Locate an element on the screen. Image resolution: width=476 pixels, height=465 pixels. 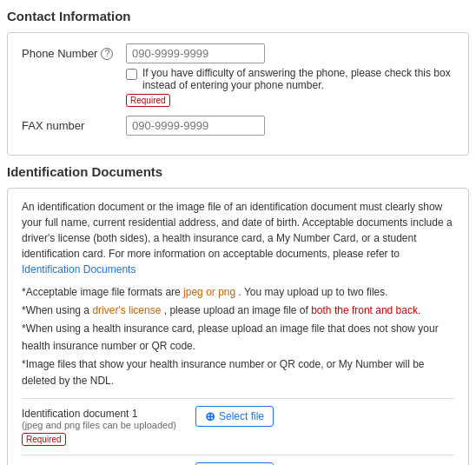
id-front-back-link: both the front and back. is located at coordinates (366, 310).